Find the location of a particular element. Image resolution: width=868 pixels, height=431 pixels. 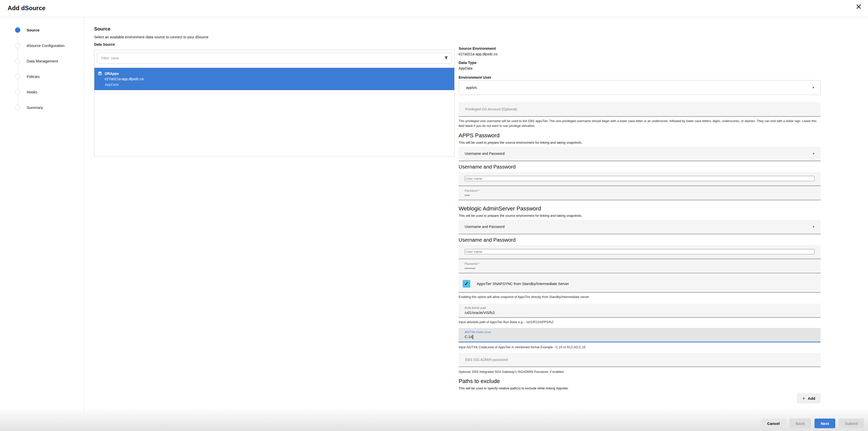

step-label: Policies is located at coordinates (33, 77).